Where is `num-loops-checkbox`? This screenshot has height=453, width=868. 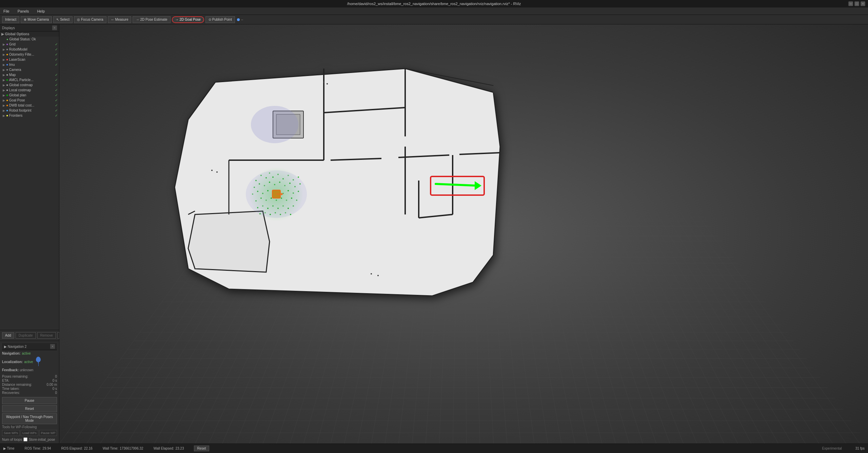 num-loops-checkbox is located at coordinates (25, 439).